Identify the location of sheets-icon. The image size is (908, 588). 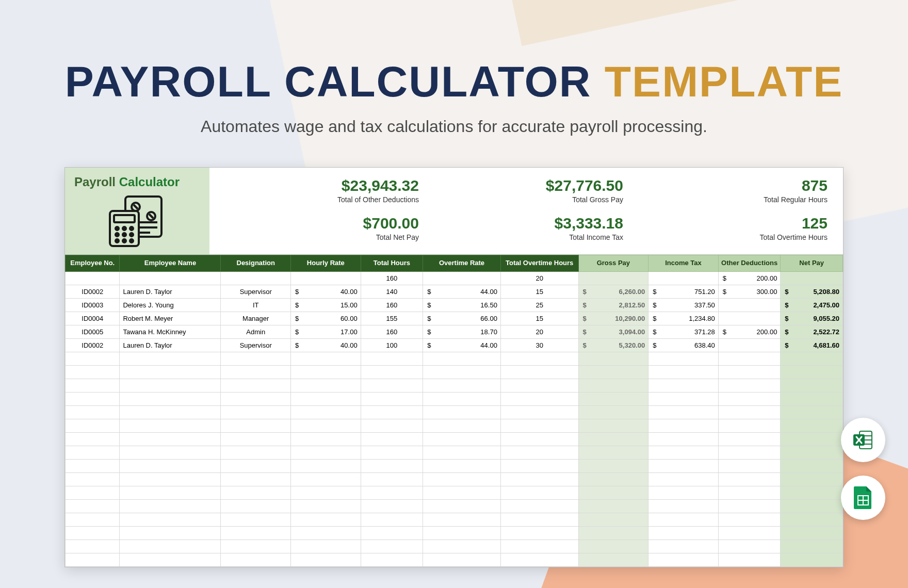
(863, 498).